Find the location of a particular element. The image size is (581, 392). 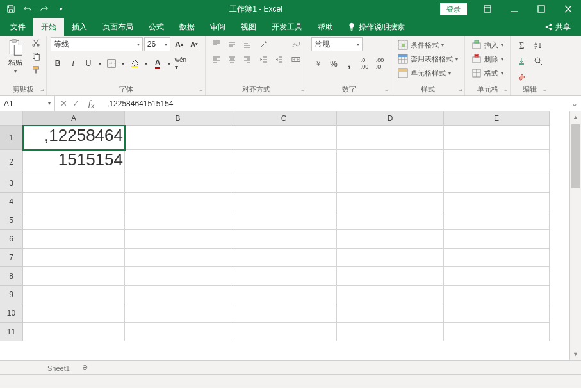

cell-B10 is located at coordinates (178, 314).